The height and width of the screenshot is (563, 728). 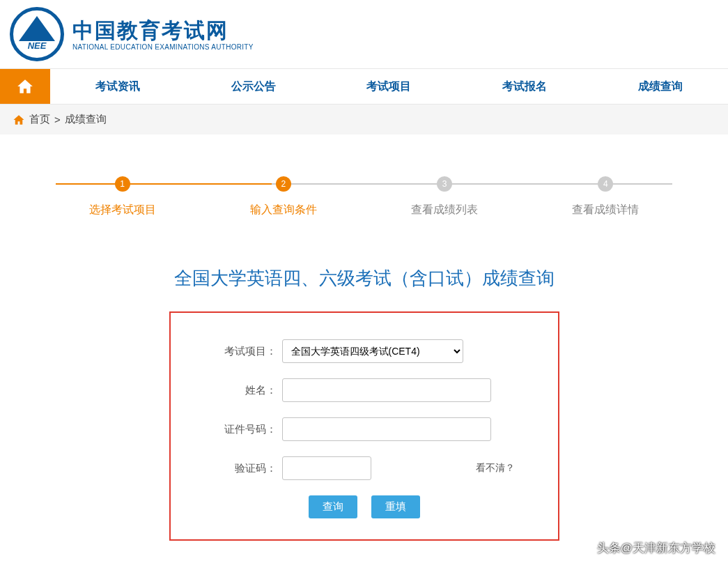 What do you see at coordinates (606, 210) in the screenshot?
I see `step-label: 查看成绩详情` at bounding box center [606, 210].